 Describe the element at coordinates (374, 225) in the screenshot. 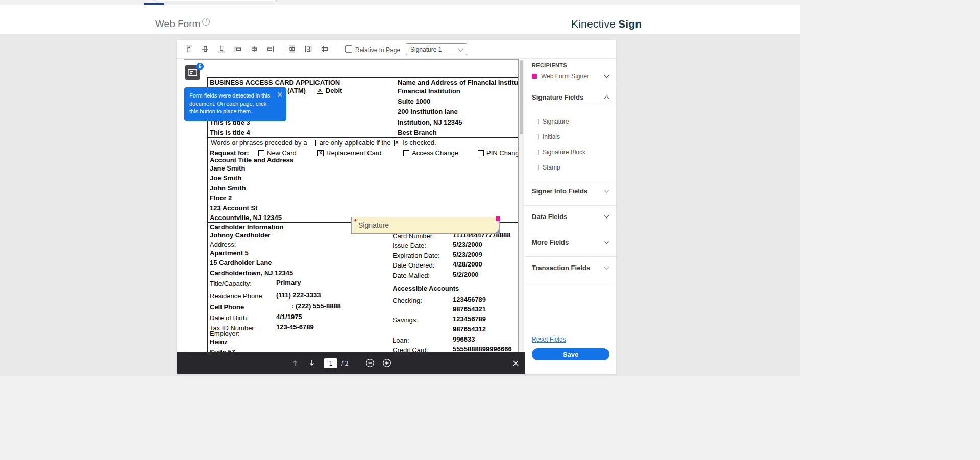

I see `signature-field-label: Signature` at that location.